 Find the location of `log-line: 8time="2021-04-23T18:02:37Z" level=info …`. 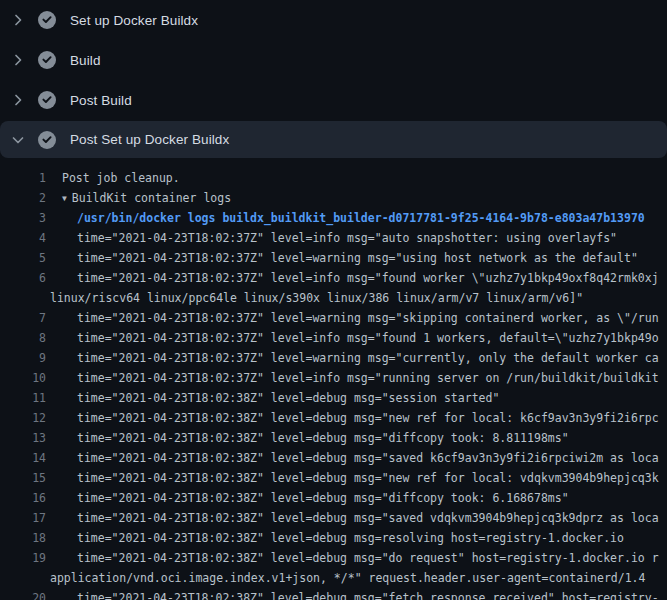

log-line: 8time="2021-04-23T18:02:37Z" level=info … is located at coordinates (334, 338).